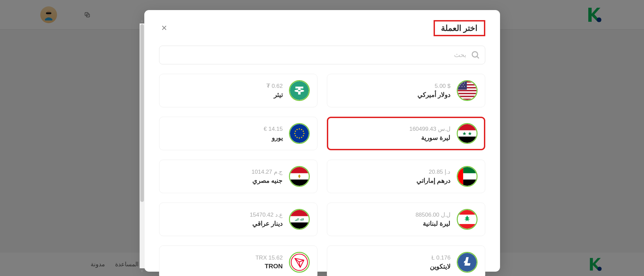  What do you see at coordinates (434, 176) in the screenshot?
I see `currency-info: 20.85 د.إدرهم إماراتي` at bounding box center [434, 176].